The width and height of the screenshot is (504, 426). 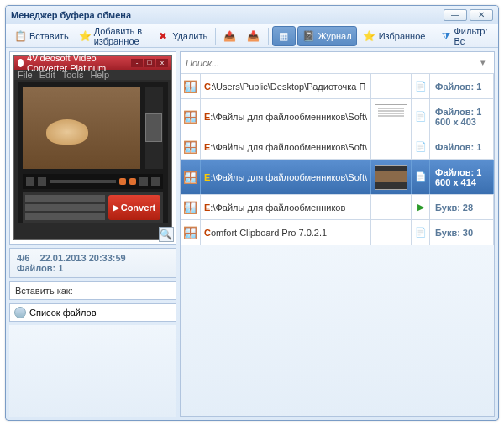 I want to click on preview-app-titlebar: 4Videosoft Video Converter Platinum-□x, so click(x=92, y=63).